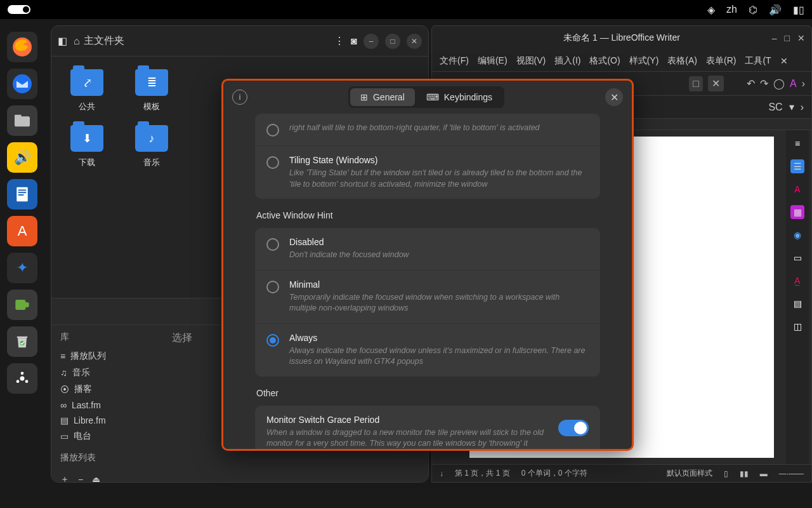 This screenshot has height=508, width=812. What do you see at coordinates (383, 97) in the screenshot?
I see `tab-general: ⊞ General` at bounding box center [383, 97].